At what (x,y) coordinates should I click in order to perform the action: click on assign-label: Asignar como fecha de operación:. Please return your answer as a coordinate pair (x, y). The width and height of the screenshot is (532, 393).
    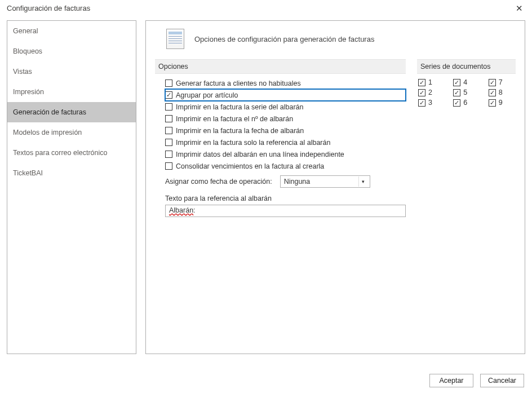
    Looking at the image, I should click on (219, 182).